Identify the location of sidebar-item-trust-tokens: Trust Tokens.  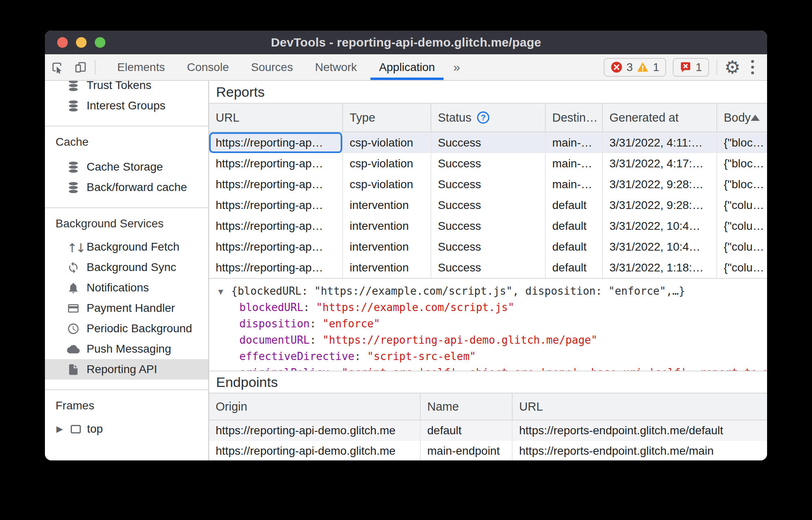
(127, 88).